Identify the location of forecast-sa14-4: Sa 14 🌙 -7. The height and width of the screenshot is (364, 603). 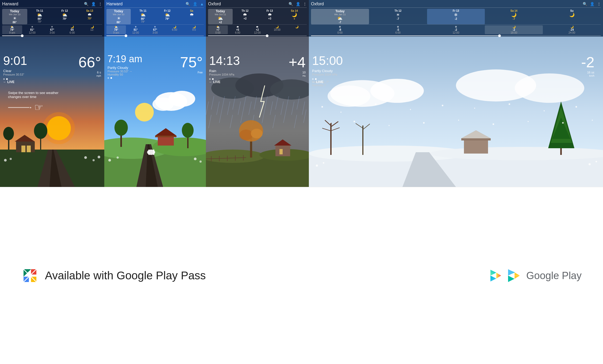
(514, 17).